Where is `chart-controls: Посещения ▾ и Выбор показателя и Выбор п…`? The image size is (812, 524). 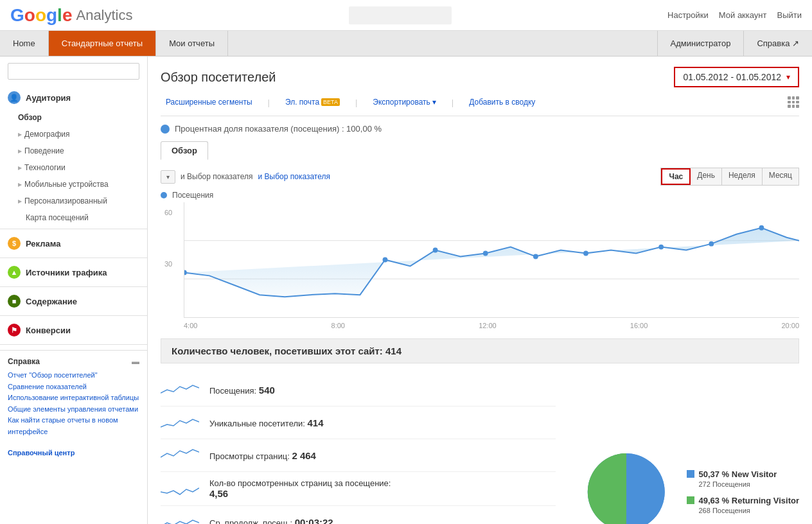 chart-controls: Посещения ▾ и Выбор показателя и Выбор п… is located at coordinates (480, 177).